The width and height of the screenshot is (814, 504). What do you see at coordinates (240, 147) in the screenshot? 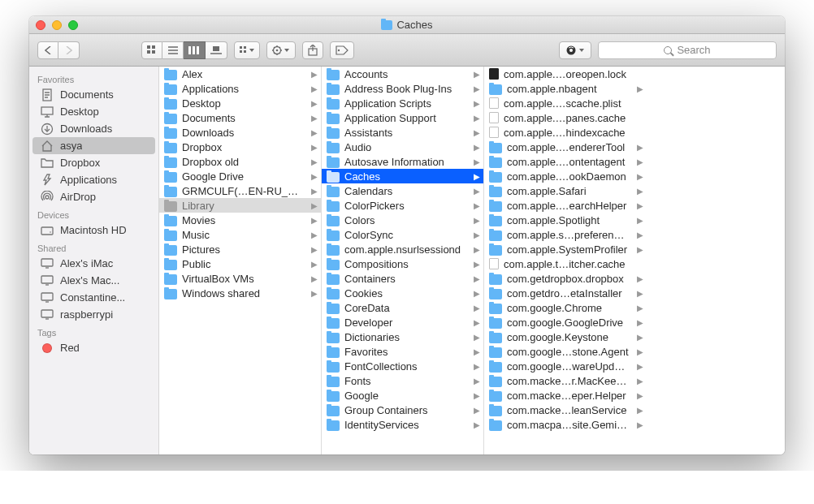
I see `list-row: Dropbox▶` at bounding box center [240, 147].